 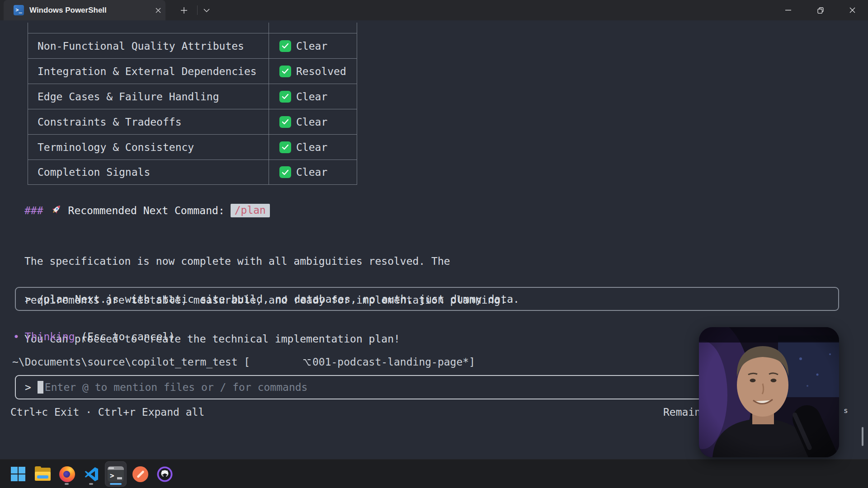 What do you see at coordinates (197, 10) in the screenshot?
I see `titlebar-divider` at bounding box center [197, 10].